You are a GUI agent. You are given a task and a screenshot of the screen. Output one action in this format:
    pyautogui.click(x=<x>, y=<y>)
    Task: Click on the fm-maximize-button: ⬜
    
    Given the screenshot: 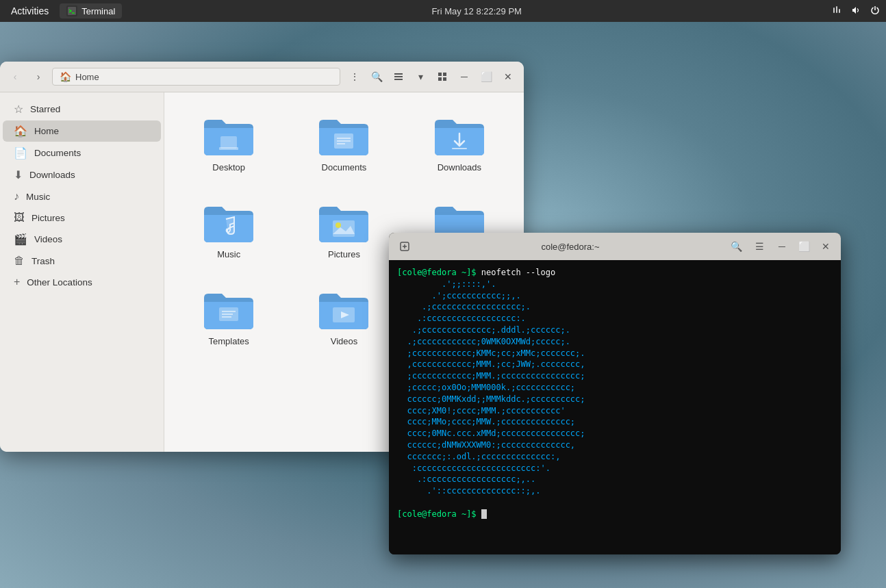 What is the action you would take?
    pyautogui.click(x=486, y=77)
    